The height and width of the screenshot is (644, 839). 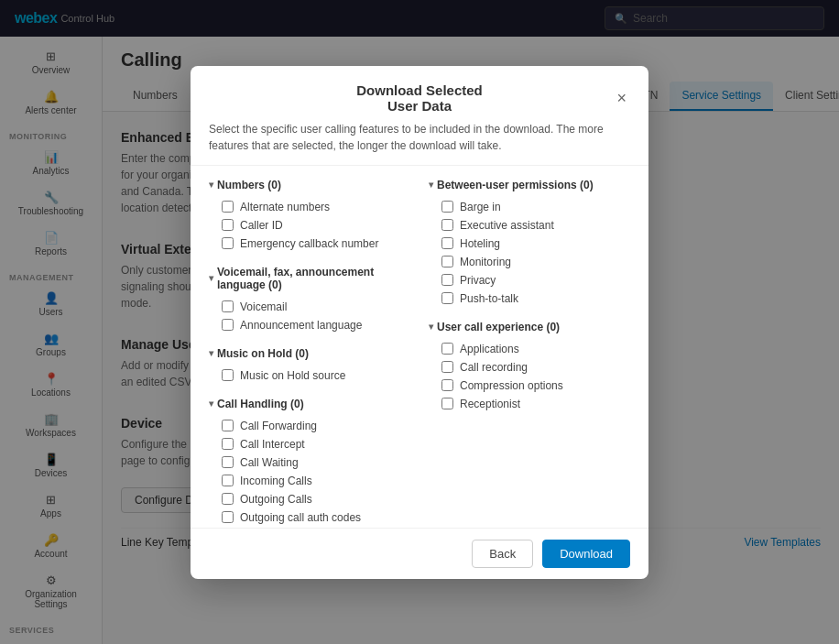 What do you see at coordinates (430, 326) in the screenshot?
I see `user-call-chevron-icon: ▾` at bounding box center [430, 326].